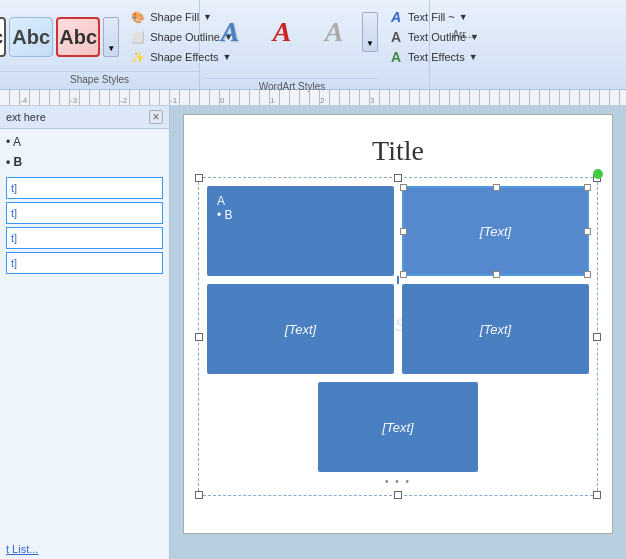  I want to click on diagram-bottom-row: [Text], so click(398, 427).